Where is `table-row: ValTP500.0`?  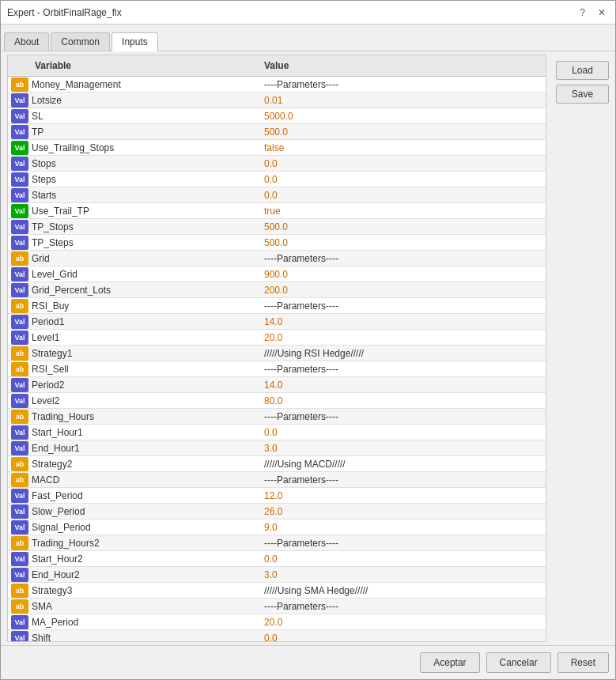
table-row: ValTP500.0 is located at coordinates (277, 132).